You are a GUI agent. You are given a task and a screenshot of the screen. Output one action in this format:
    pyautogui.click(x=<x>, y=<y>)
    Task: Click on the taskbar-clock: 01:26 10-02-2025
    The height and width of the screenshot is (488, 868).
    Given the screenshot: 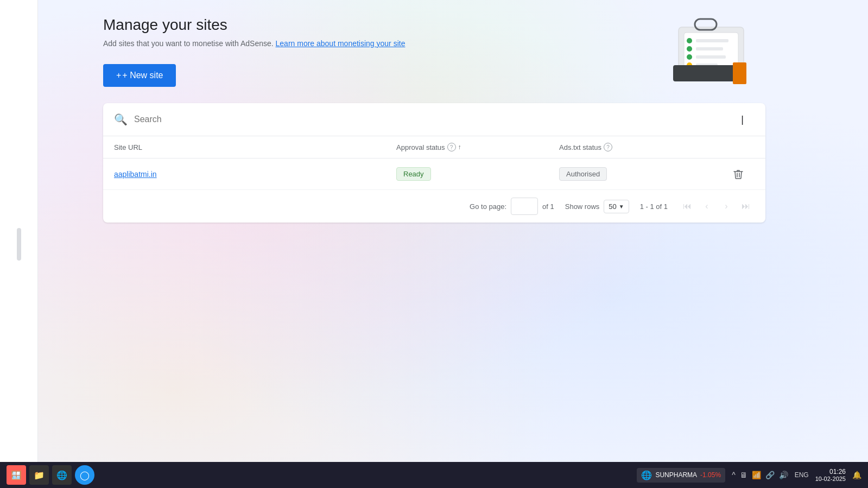 What is the action you would take?
    pyautogui.click(x=831, y=475)
    